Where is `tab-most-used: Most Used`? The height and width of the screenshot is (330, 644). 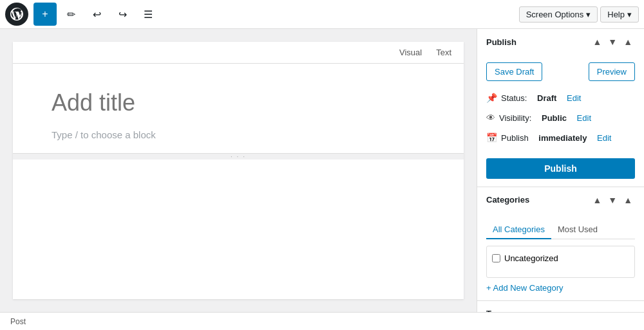
tab-most-used: Most Used is located at coordinates (578, 230).